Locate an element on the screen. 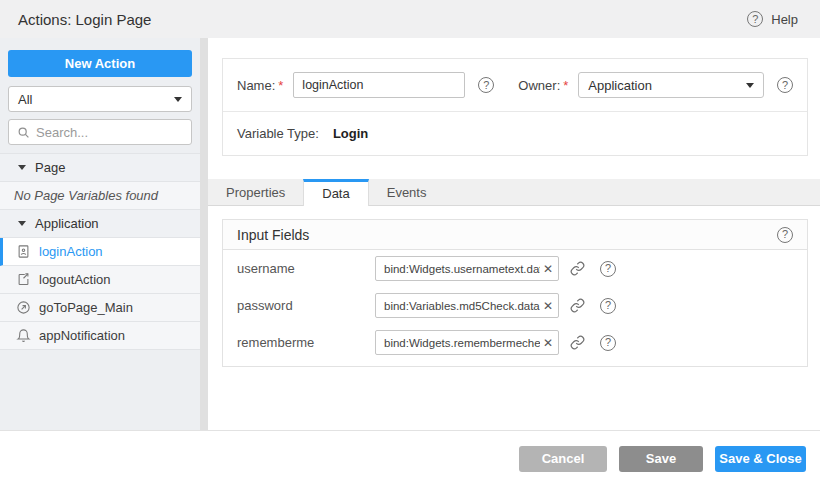 The width and height of the screenshot is (820, 486). goto-page-icon is located at coordinates (24, 308).